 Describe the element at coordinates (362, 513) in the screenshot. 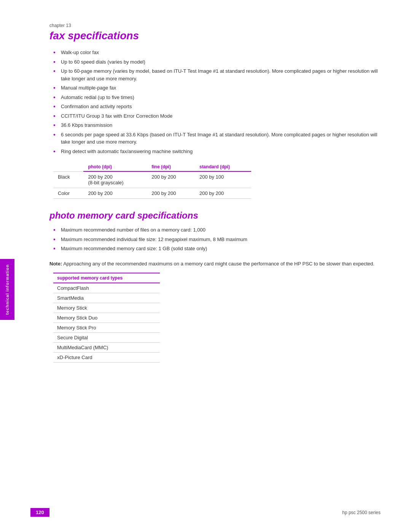

I see `footer-brand: hp psc 2500 series` at that location.